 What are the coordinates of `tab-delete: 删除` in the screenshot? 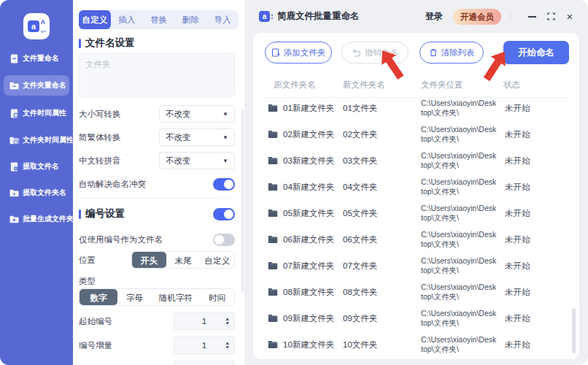 It's located at (190, 20).